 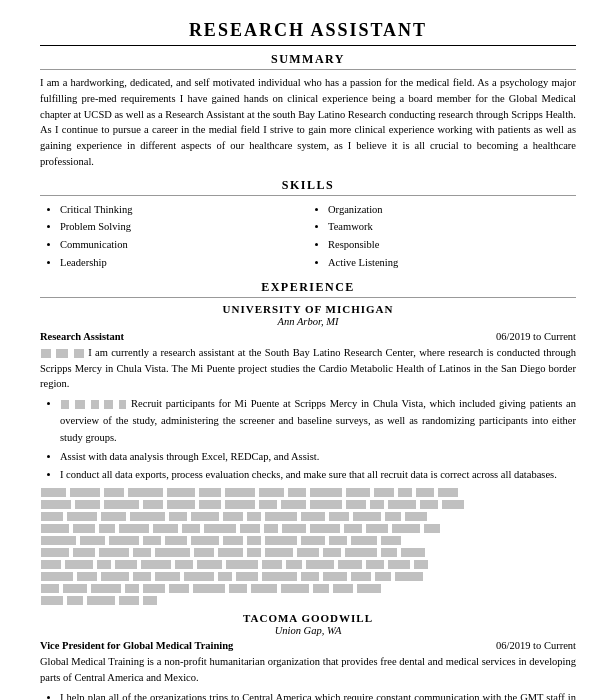 I want to click on skill-item: Responsible, so click(x=452, y=245).